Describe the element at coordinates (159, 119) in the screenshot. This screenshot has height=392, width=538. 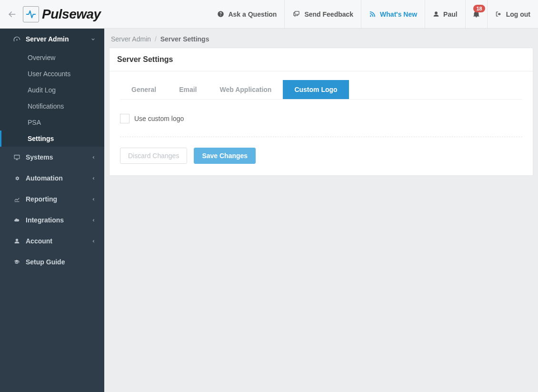
I see `use-custom-logo-label: Use custom logo` at that location.